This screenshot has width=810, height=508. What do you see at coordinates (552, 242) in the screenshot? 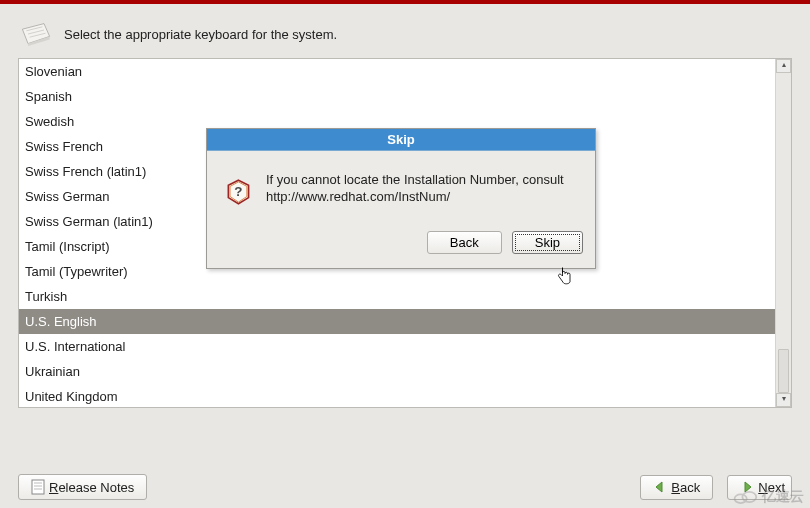
I see `dialog-skip-rest: kip` at bounding box center [552, 242].